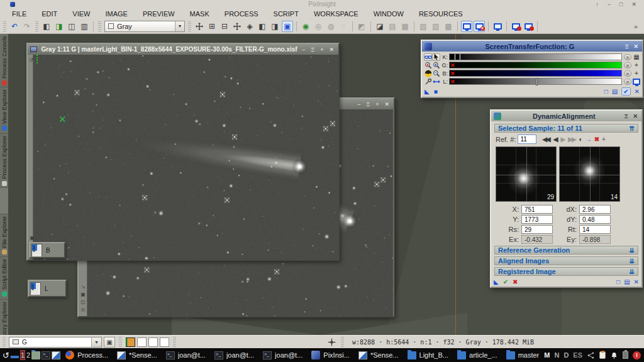 Image resolution: width=644 pixels, height=362 pixels. I want to click on section-reference-generation: Reference Generation⇊, so click(566, 250).